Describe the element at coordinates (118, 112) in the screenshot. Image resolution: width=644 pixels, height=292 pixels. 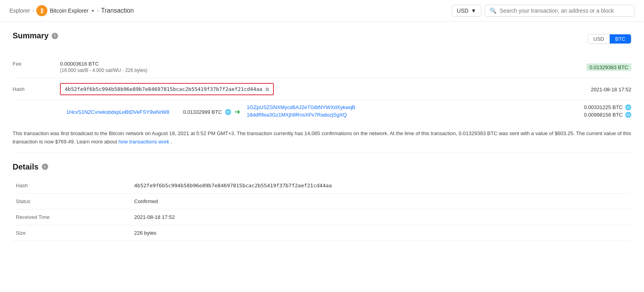
I see `input-address-link: 1HcvS1NZCvneksbdxpLeBtDVeFSY9wNrW8` at that location.